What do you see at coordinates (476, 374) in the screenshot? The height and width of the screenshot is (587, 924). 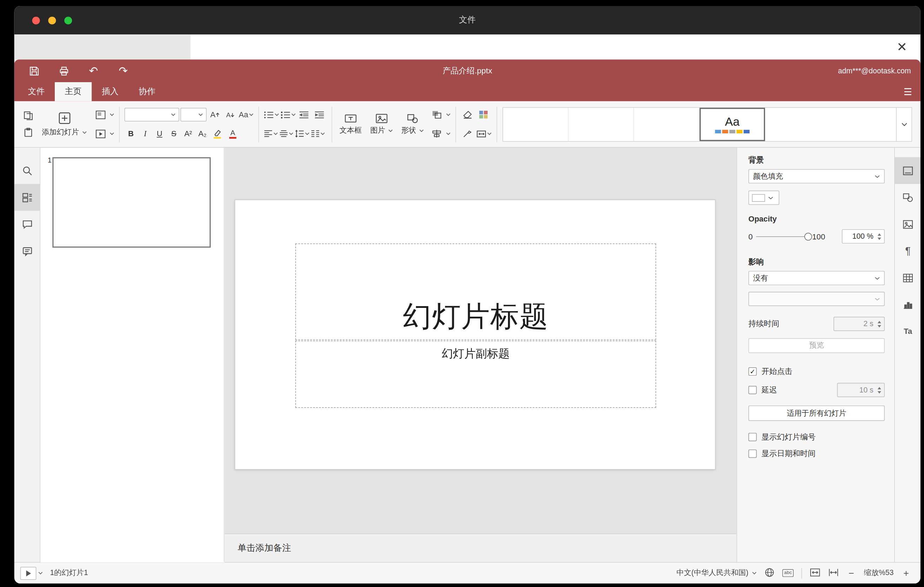 I see `subtitle-placeholder: 幻灯片副标题` at bounding box center [476, 374].